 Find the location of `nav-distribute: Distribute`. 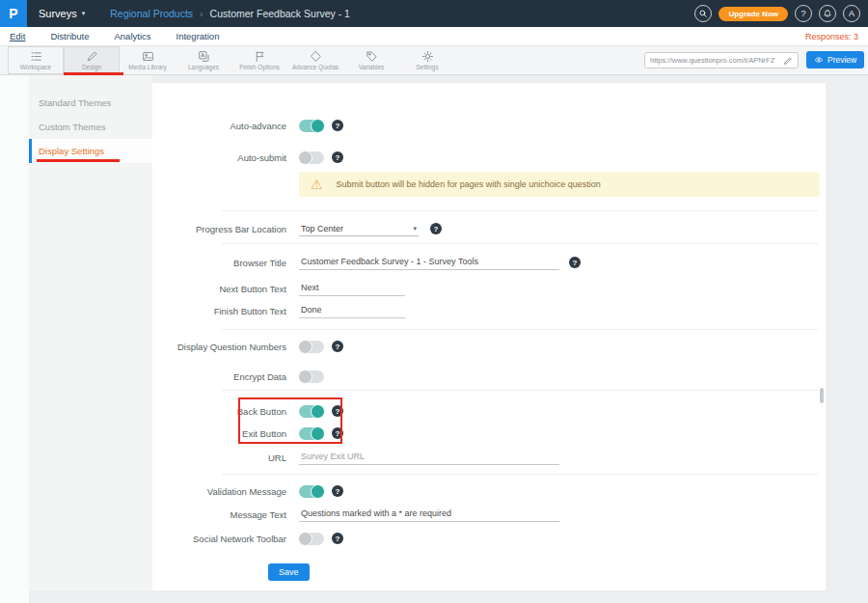

nav-distribute: Distribute is located at coordinates (69, 37).